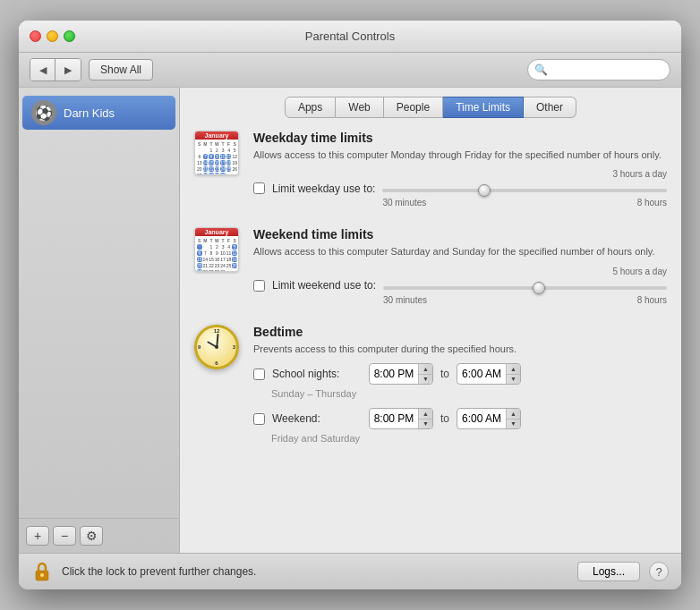 The height and width of the screenshot is (610, 700). What do you see at coordinates (460, 156) in the screenshot?
I see `weekday-description: Allows access to this computer Monday th…` at bounding box center [460, 156].